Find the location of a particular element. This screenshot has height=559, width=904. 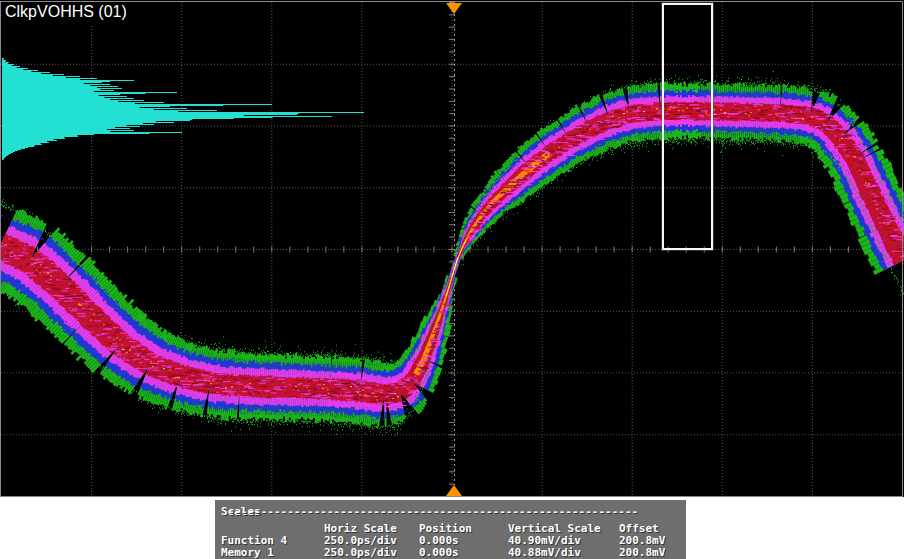

scales-panel-title-row: Scales ---------------------------------… is located at coordinates (450, 511).